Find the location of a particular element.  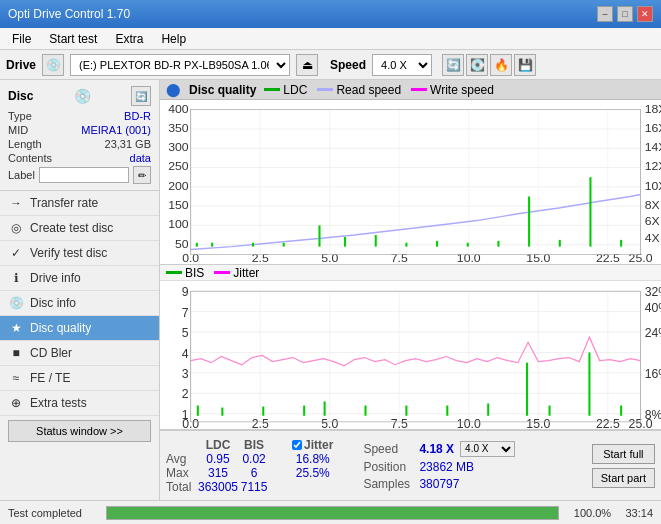

disc-refresh-btn: 🔄 is located at coordinates (141, 96).